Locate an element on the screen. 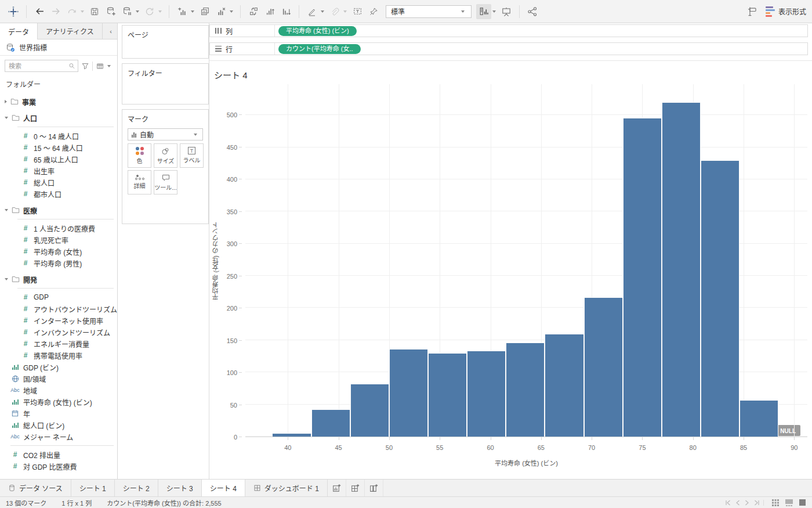 The height and width of the screenshot is (508, 812). collapse-pane-icon: ‹ is located at coordinates (111, 31).